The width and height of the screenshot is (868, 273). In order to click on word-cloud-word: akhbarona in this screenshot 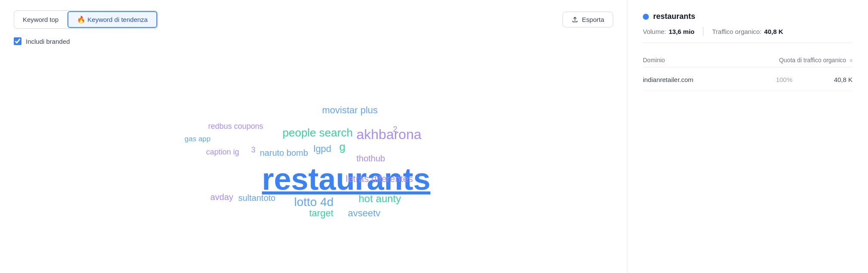, I will do `click(389, 134)`.